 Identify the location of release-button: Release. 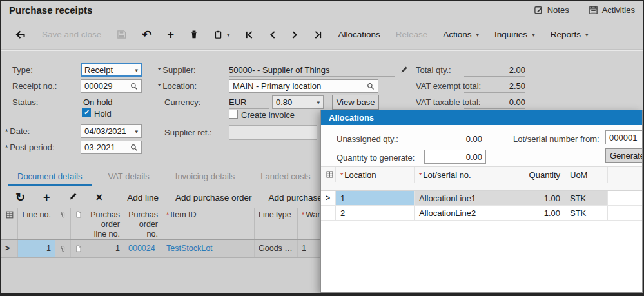
(412, 35).